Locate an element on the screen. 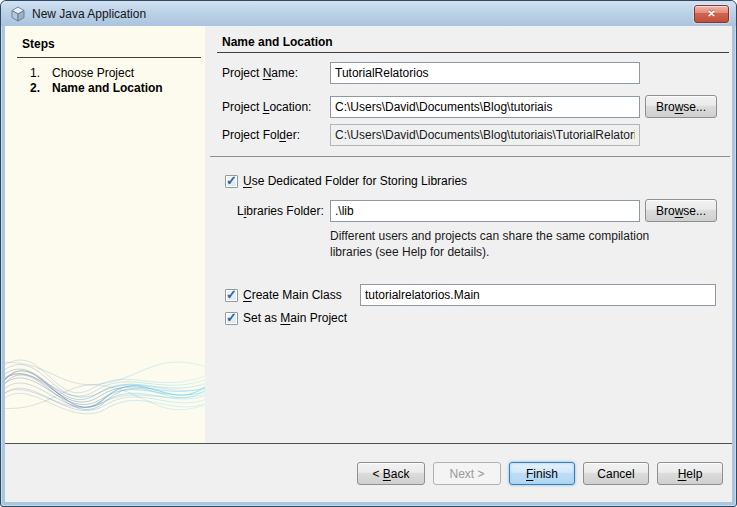 This screenshot has width=737, height=507. finish-button: Finish is located at coordinates (542, 474).